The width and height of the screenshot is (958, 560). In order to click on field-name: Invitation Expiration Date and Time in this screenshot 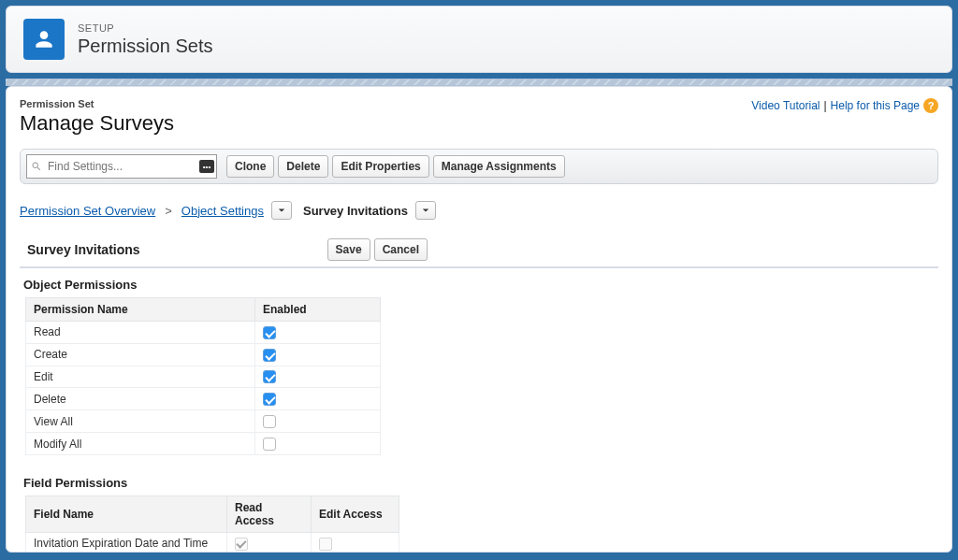, I will do `click(127, 542)`.